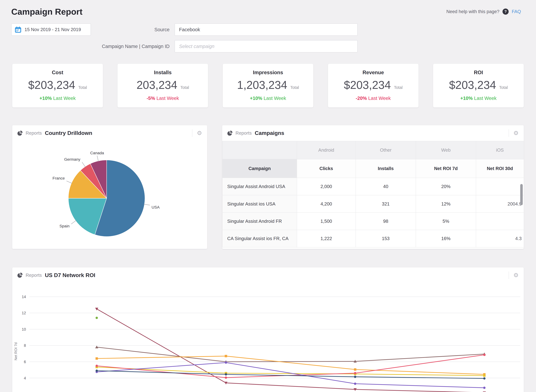  What do you see at coordinates (34, 133) in the screenshot?
I see `panel-kicker: Reports` at bounding box center [34, 133].